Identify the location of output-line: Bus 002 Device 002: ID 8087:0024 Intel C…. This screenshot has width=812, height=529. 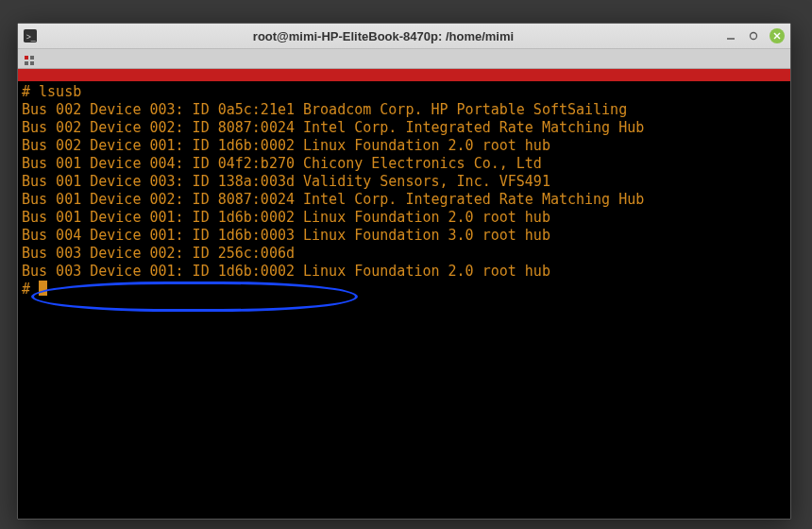
(332, 128).